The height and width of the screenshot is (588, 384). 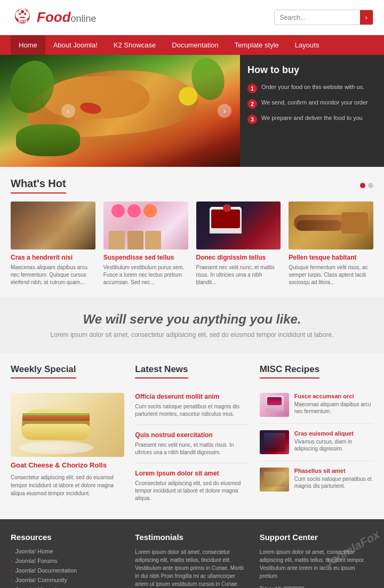 I want to click on carousel-dots, so click(x=367, y=186).